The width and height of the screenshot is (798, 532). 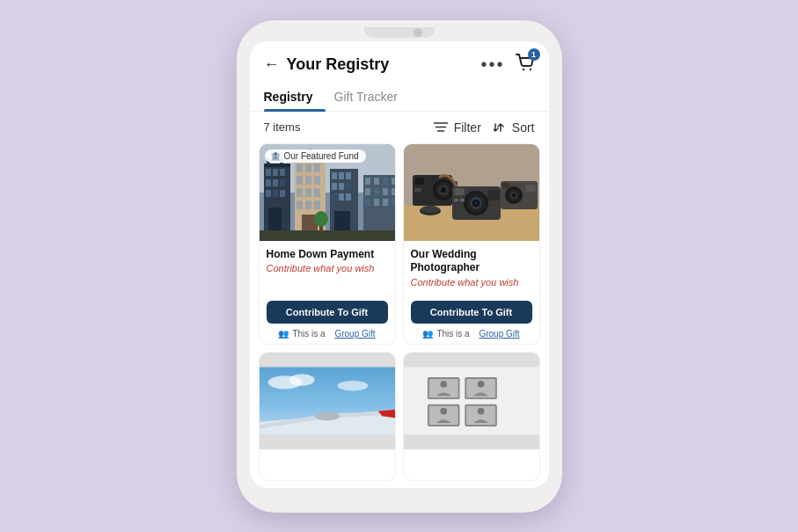 I want to click on card-title-1: Home Down Payment, so click(x=327, y=255).